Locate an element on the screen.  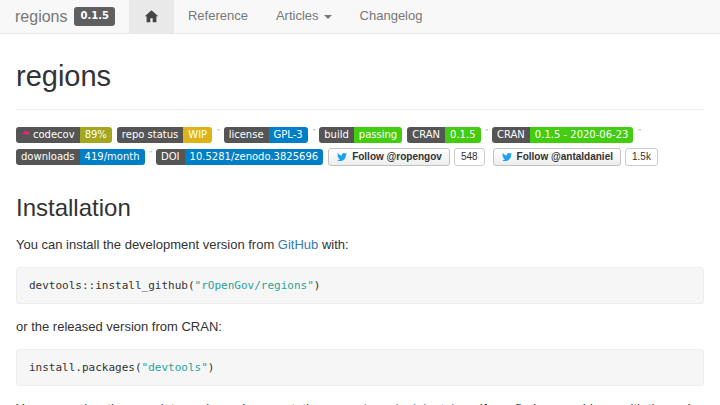
badge-label: downloads is located at coordinates (48, 157).